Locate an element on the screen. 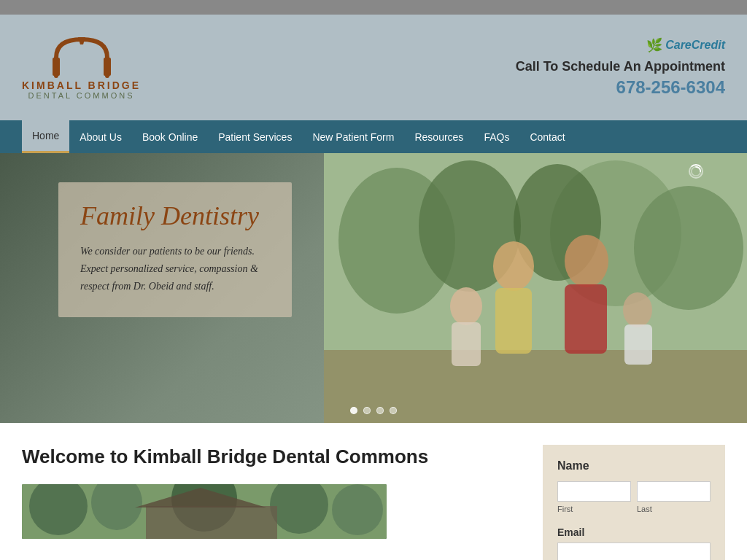 The image size is (747, 560). spinner-icon is located at coordinates (696, 171).